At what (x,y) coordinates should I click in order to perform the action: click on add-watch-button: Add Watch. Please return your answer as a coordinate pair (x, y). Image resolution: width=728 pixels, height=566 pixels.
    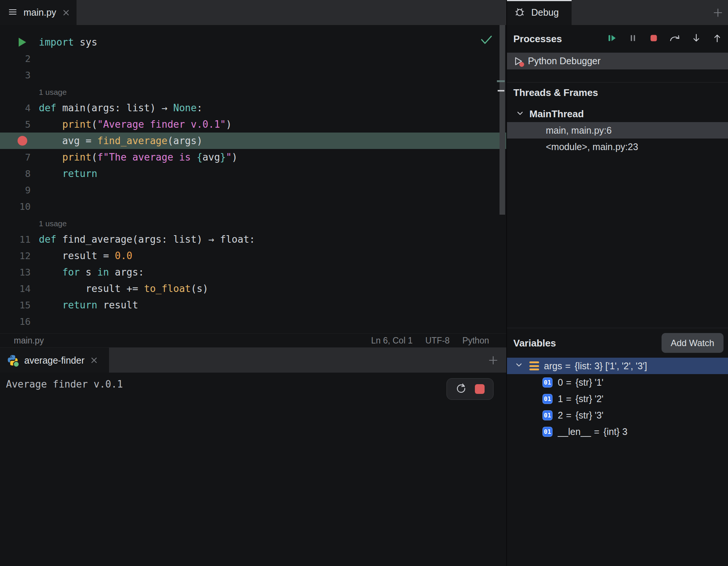
    Looking at the image, I should click on (693, 343).